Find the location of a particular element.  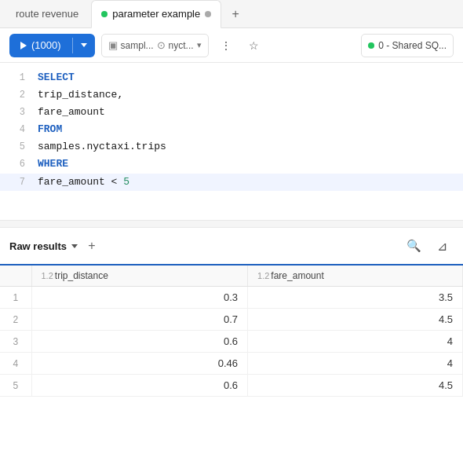

table-row: 40.464 is located at coordinates (232, 364).